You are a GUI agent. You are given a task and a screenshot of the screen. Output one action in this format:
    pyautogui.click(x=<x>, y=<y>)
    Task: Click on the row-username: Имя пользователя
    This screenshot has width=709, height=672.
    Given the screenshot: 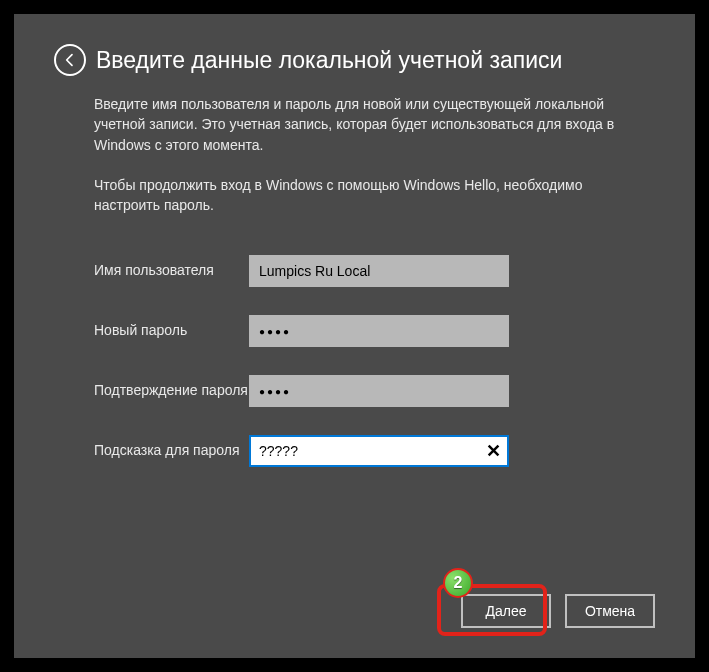 What is the action you would take?
    pyautogui.click(x=374, y=271)
    